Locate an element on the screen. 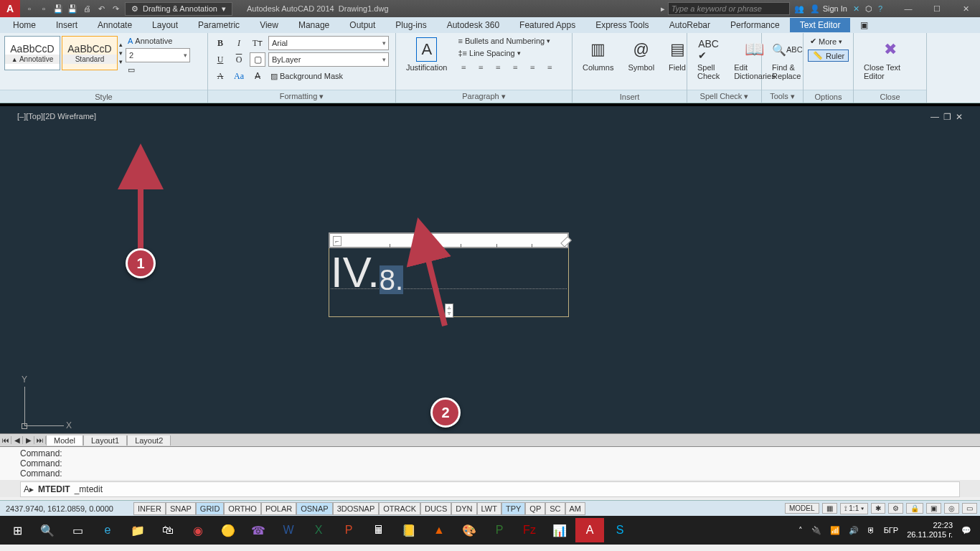  panel-title-paragraph: Paragraph ▾ is located at coordinates (484, 96).